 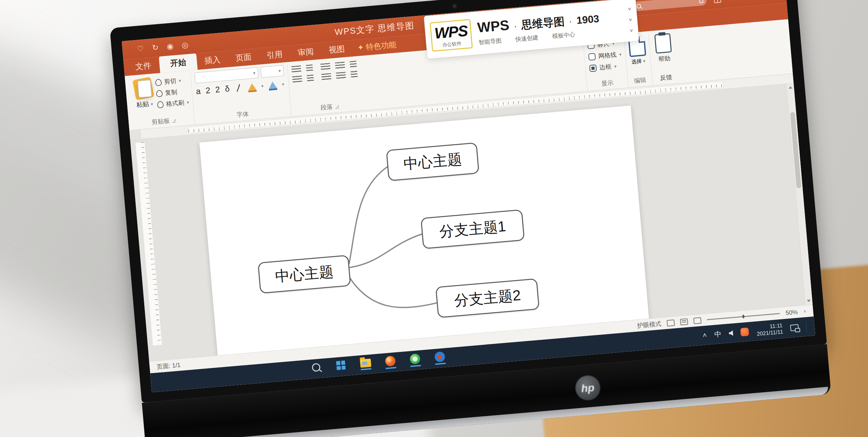 What do you see at coordinates (593, 68) in the screenshot?
I see `checkbox-checked-icon` at bounding box center [593, 68].